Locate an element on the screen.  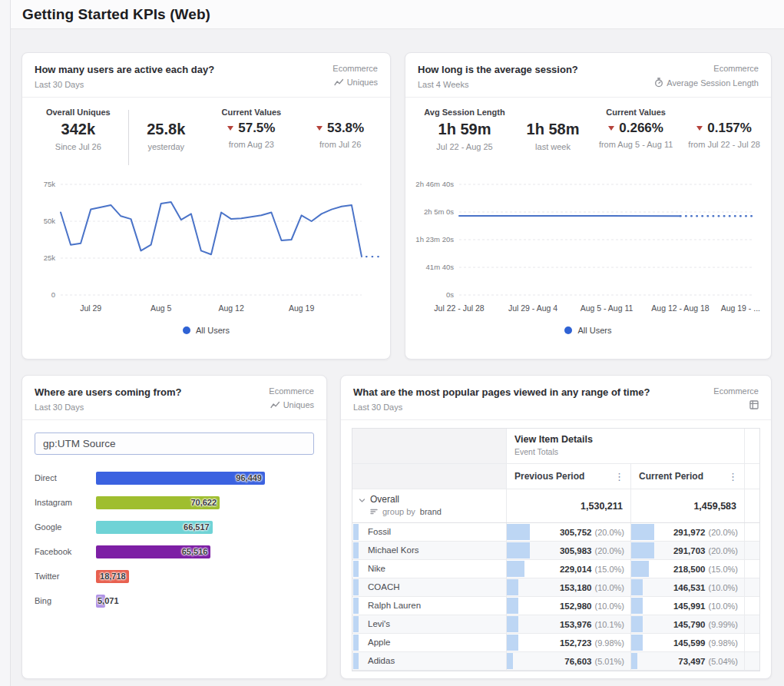
utm-bar-track: 66,517 is located at coordinates (206, 527).